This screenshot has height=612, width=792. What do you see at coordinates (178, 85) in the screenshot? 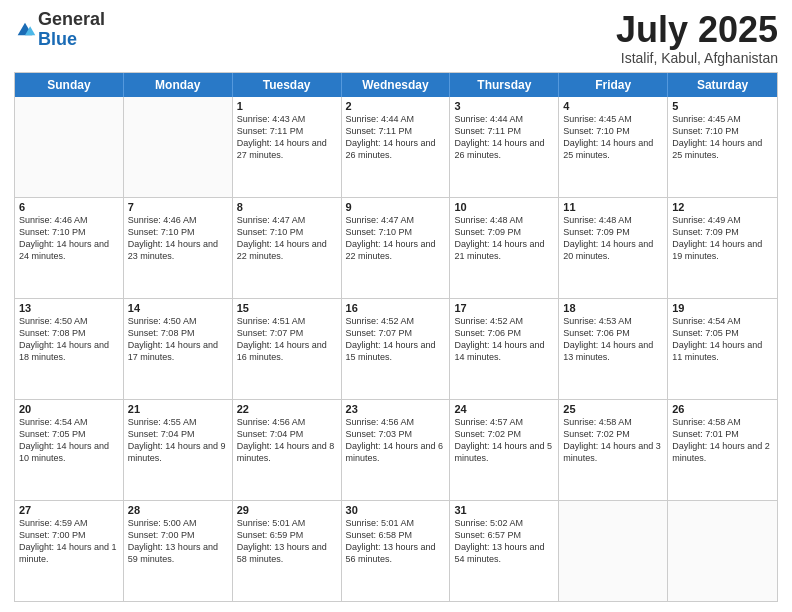
I see `calendar-header-cell: Monday` at bounding box center [178, 85].